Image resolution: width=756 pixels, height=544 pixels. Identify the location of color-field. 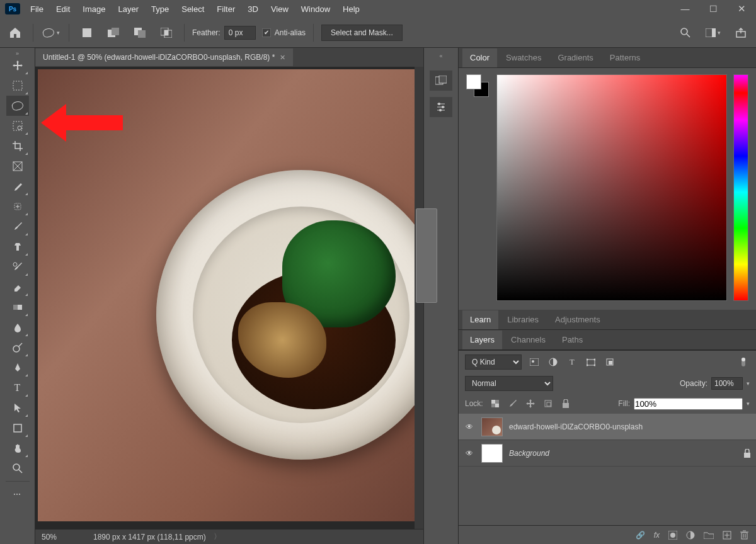
(612, 188).